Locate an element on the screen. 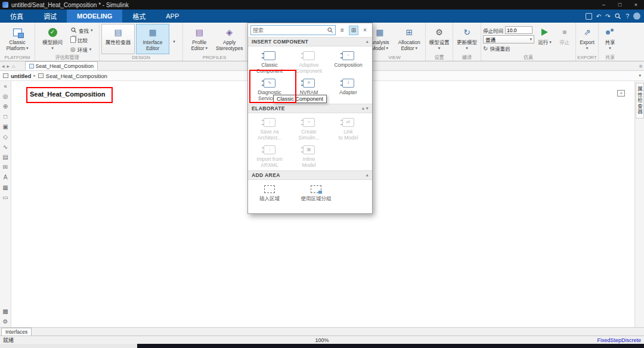  redo-icon: ↷ is located at coordinates (608, 17).